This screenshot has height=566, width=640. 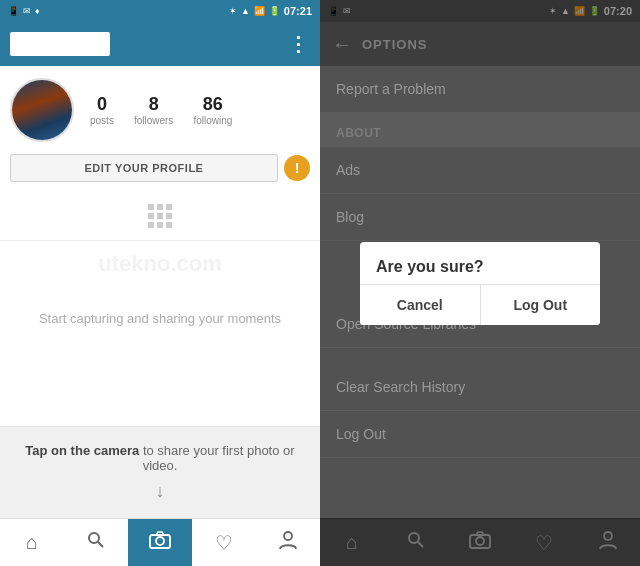 I want to click on cancel-button: Cancel, so click(x=420, y=305).